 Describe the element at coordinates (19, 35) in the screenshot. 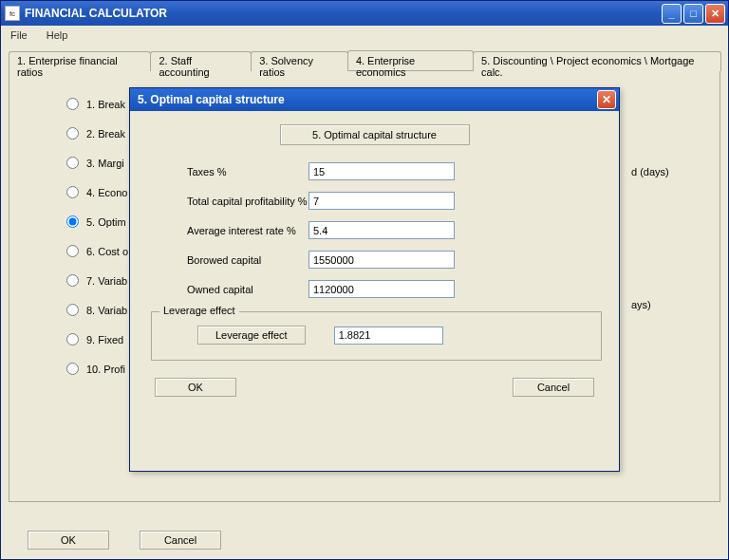

I see `menu-file: File` at that location.